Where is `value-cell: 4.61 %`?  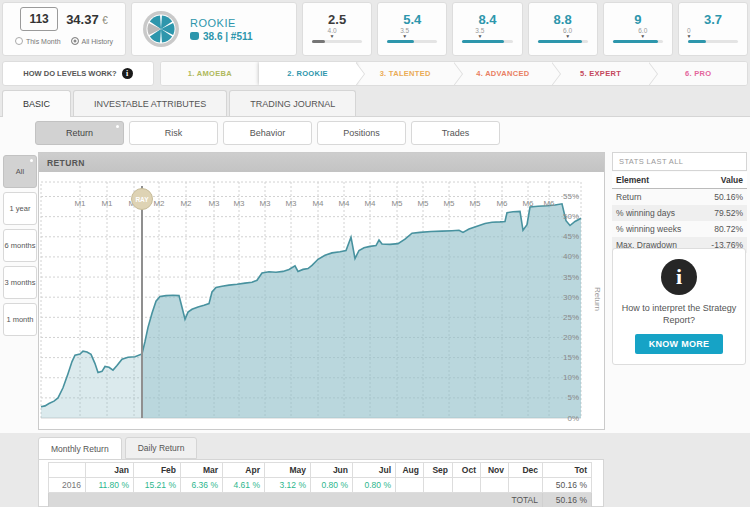
value-cell: 4.61 % is located at coordinates (244, 486).